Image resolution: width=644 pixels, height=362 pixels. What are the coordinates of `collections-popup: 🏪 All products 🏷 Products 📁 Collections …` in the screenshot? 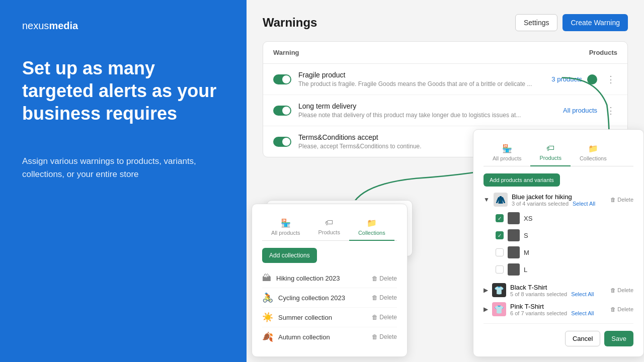 It's located at (330, 281).